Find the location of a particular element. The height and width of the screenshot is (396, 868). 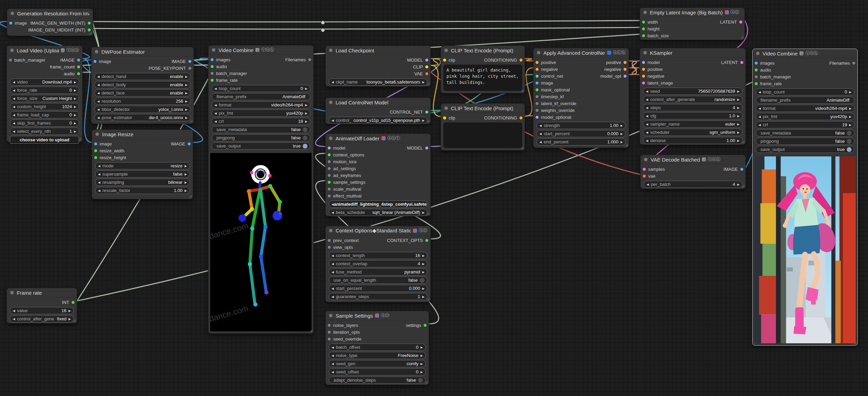

prompt-textarea: A beautiful girl dancing, pink long hair… is located at coordinates (483, 78).